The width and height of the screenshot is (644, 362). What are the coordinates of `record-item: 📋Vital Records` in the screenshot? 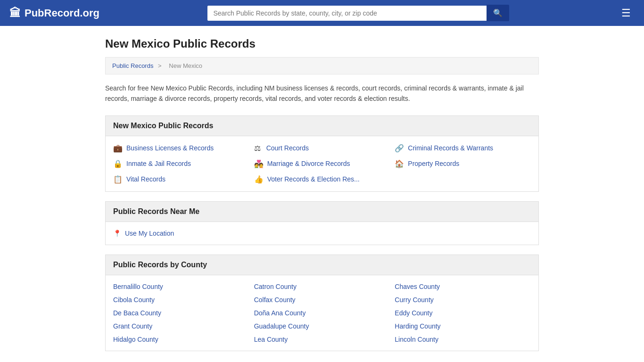 It's located at (181, 179).